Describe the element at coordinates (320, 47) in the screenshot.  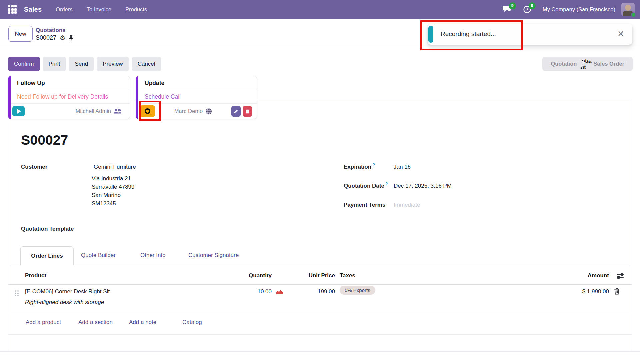
I see `breadcrumb-divider` at that location.